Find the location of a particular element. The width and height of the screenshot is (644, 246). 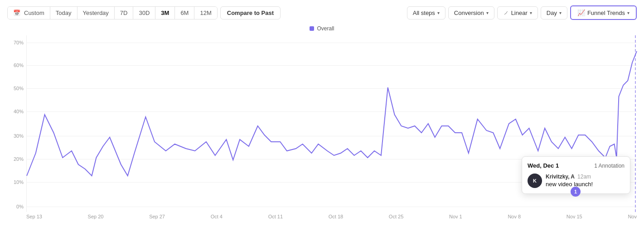

annotation-entry: K Krivitzky, A 12am new video launch! is located at coordinates (576, 181).